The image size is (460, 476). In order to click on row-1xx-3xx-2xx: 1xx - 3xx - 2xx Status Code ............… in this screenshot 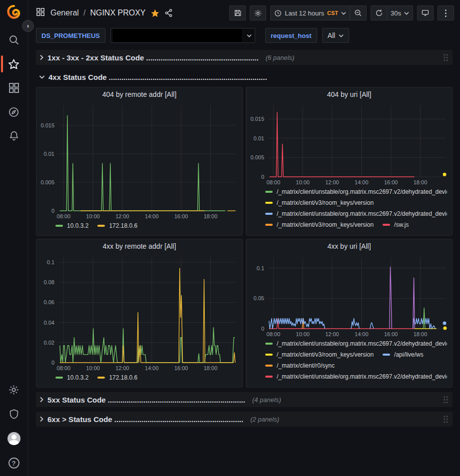, I will do `click(244, 57)`.